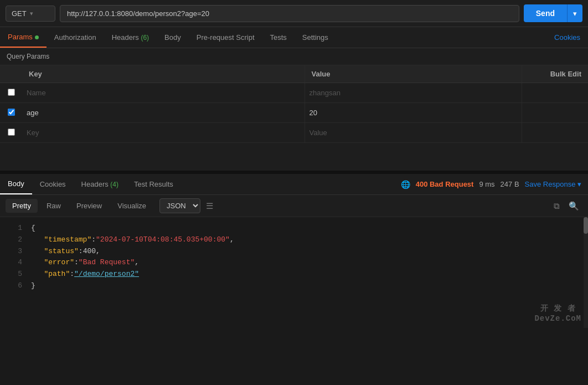  What do you see at coordinates (487, 184) in the screenshot?
I see `response-time: 9 ms` at bounding box center [487, 184].